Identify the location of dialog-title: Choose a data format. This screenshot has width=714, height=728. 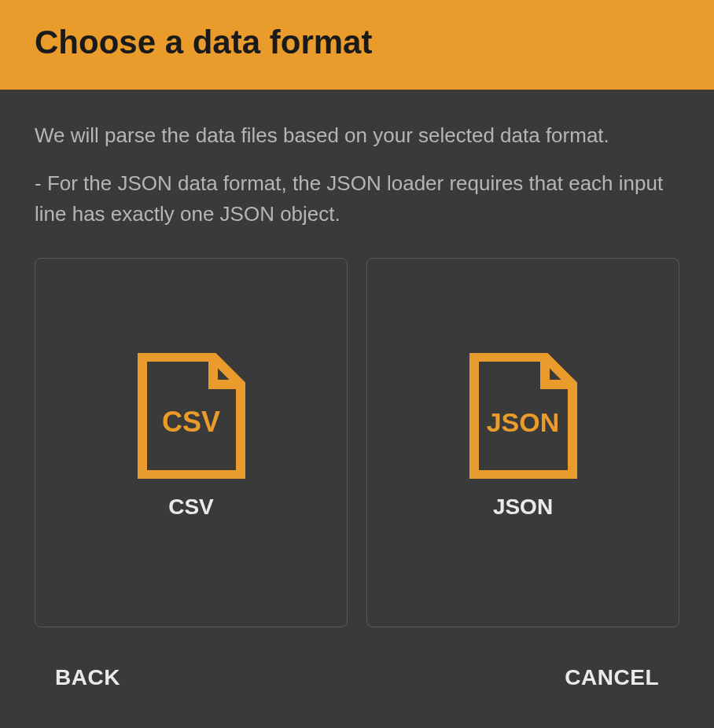
(357, 42).